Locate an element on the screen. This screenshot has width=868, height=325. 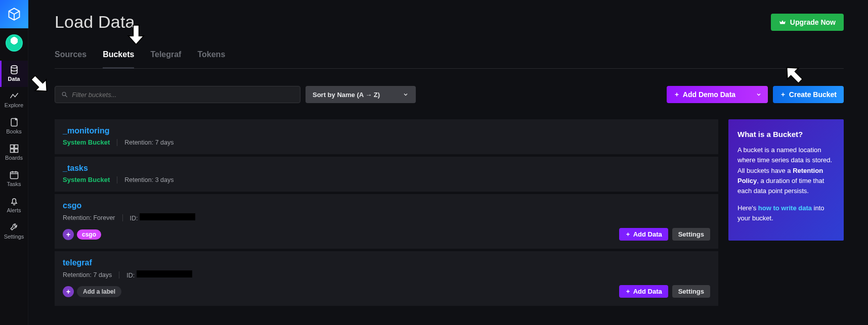
bucket-card-tasks: _tasks System Bucket Retention: 3 days is located at coordinates (386, 174).